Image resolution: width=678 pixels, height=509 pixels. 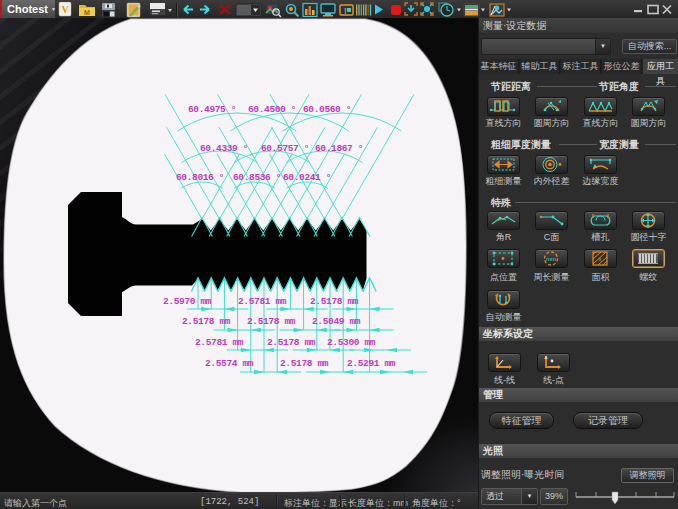 What do you see at coordinates (200, 178) in the screenshot?
I see `svg-text: 60.8016 °` at bounding box center [200, 178].